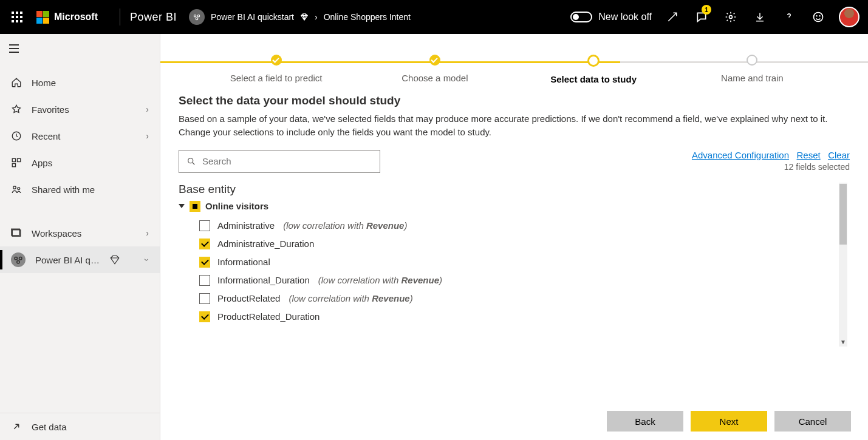  Describe the element at coordinates (67, 260) in the screenshot. I see `nav-current-workspace-label: Power BI AI q…` at that location.